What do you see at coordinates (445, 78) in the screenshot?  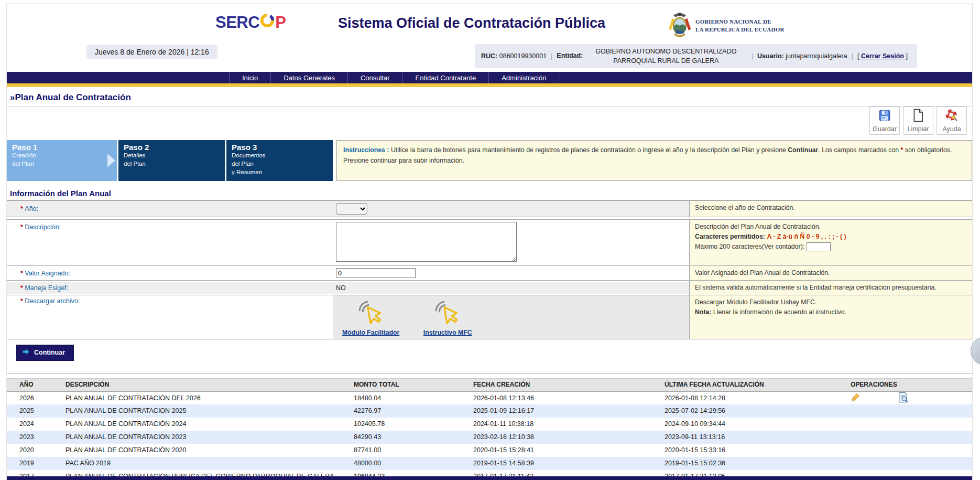 I see `nav-item-entidad-contratante: Entidad Contratante` at bounding box center [445, 78].